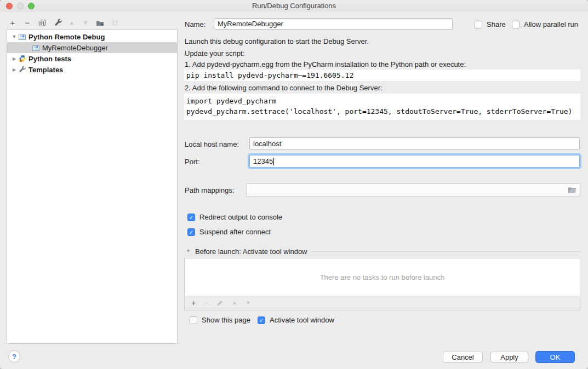  What do you see at coordinates (221, 303) in the screenshot?
I see `edit-task-button` at bounding box center [221, 303].